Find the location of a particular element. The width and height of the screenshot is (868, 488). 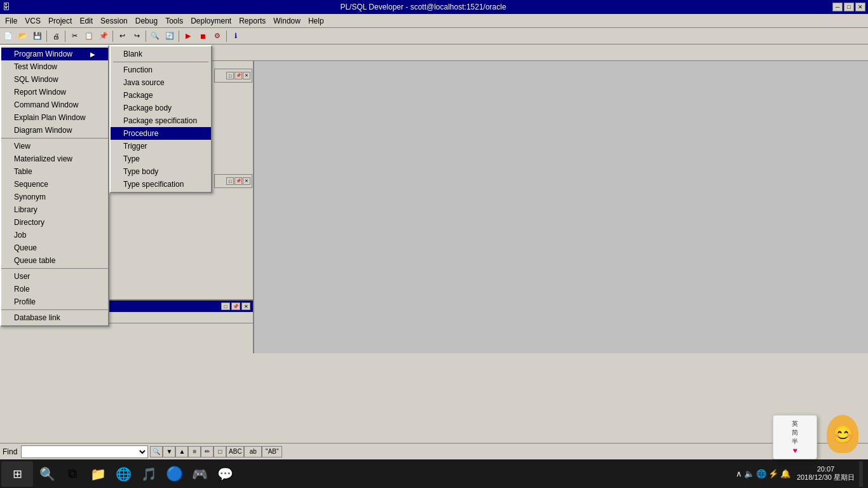

float-pin-btn: 📌 is located at coordinates (238, 76).